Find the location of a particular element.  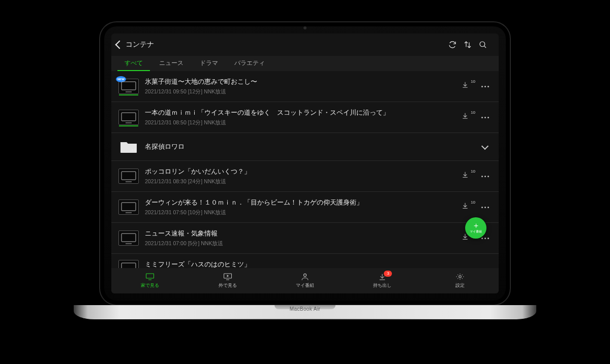

list-item: 一本の道ｍｉｍｉ「ウイスキーの道をゆく スコットランド・スペイ川に沿って」 20… is located at coordinates (305, 118).